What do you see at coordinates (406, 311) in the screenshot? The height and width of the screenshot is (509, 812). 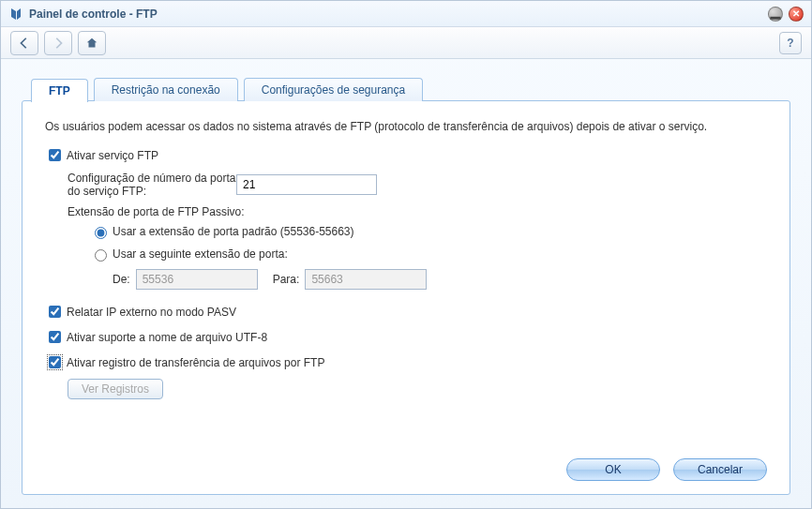 I see `row-pasv: Relatar IP externo no modo PASV` at bounding box center [406, 311].